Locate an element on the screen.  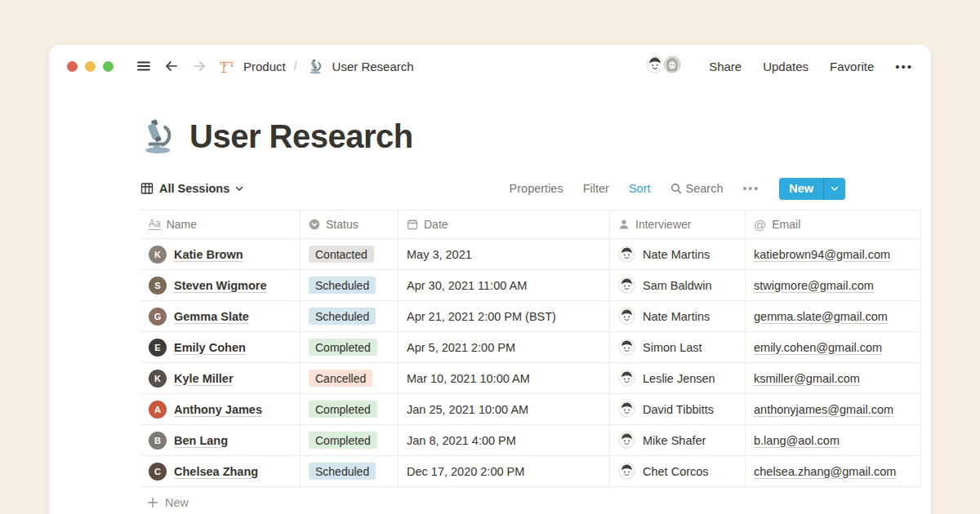
email-link: stwigmore@gmail.com is located at coordinates (813, 286).